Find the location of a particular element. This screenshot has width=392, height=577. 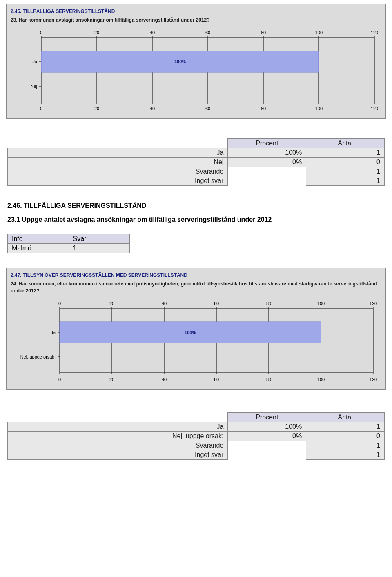

chart1-cat-ja: Ja is located at coordinates (35, 62).